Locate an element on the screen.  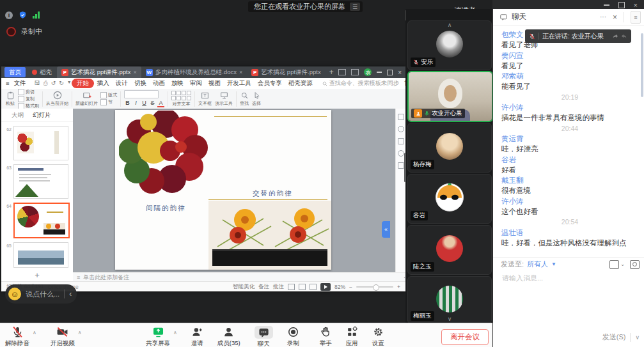
invite-button: 邀请 is located at coordinates (197, 336).